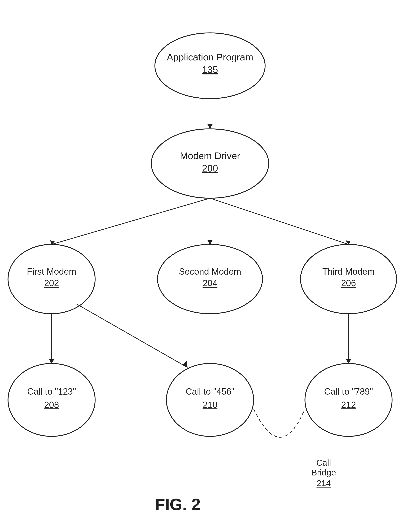  Describe the element at coordinates (210, 57) in the screenshot. I see `svg-text: Application Program` at that location.